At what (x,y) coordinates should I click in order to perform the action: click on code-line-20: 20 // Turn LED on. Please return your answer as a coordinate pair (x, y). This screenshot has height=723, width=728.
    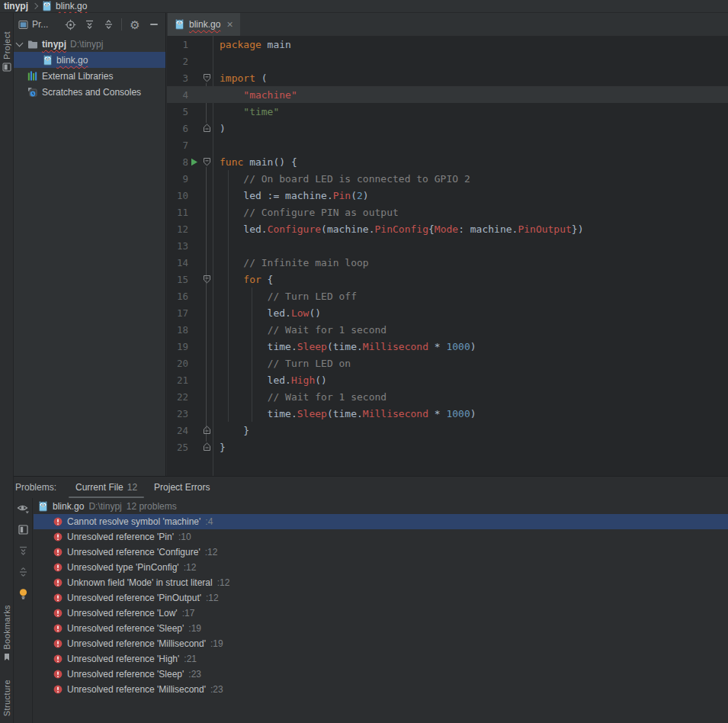
    Looking at the image, I should click on (447, 363).